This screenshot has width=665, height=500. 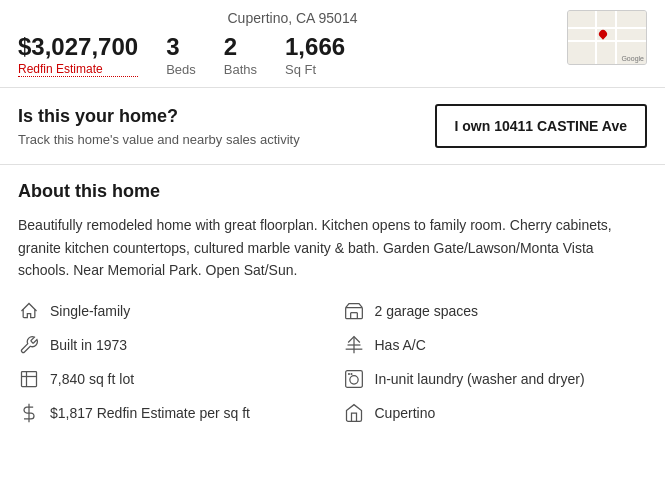 What do you see at coordinates (240, 47) in the screenshot?
I see `baths-value: 2` at bounding box center [240, 47].